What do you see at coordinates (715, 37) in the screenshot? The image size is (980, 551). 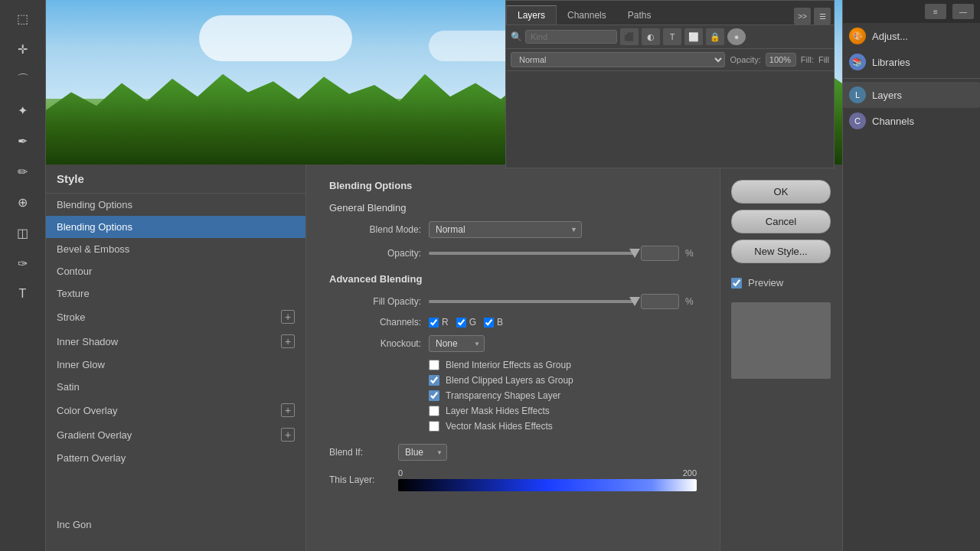 I see `smart-icon-btn: 🔒` at bounding box center [715, 37].